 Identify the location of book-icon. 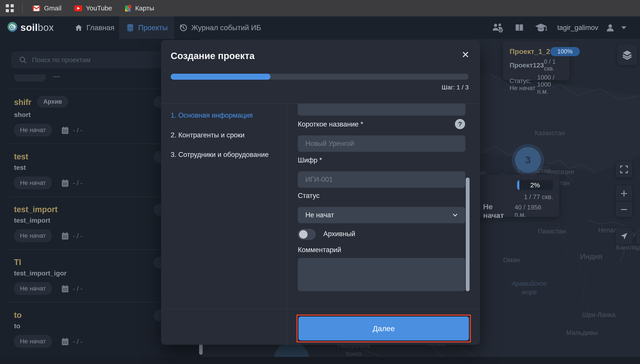
(519, 28).